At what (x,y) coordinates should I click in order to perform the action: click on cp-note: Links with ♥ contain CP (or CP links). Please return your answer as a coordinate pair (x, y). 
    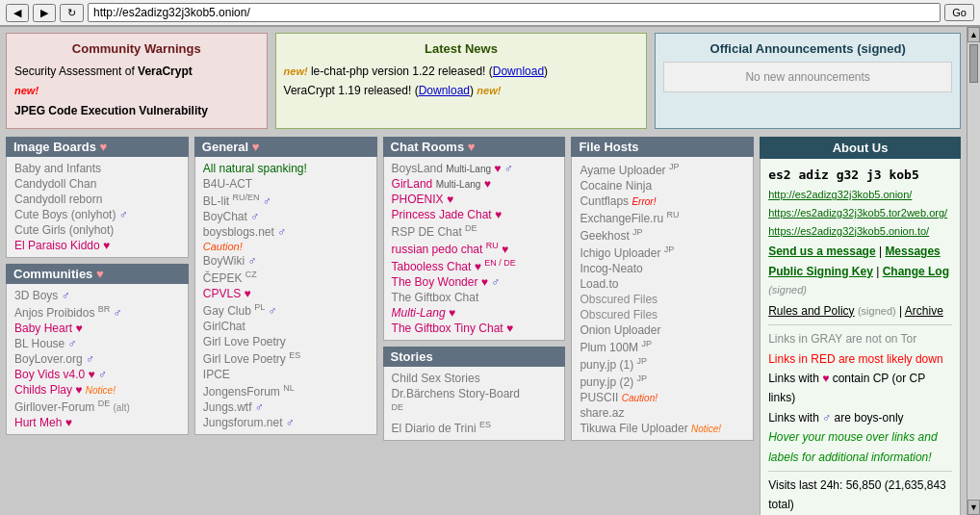
    Looking at the image, I should click on (861, 389).